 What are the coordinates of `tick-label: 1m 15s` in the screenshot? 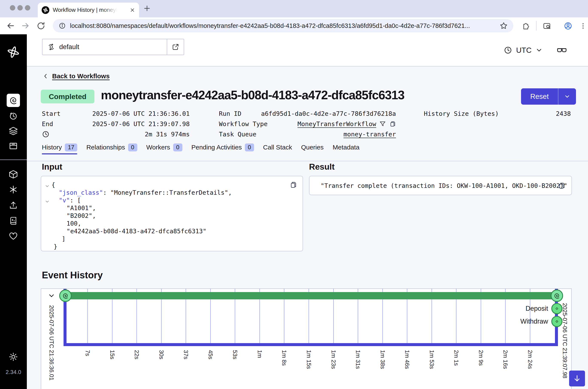 It's located at (309, 360).